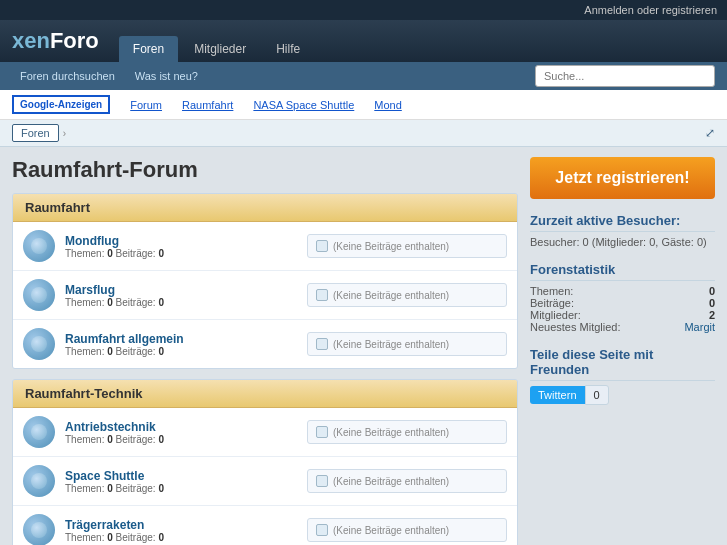  What do you see at coordinates (265, 432) in the screenshot?
I see `forum-row-antriebstechnik: Antriebstechnik Themen: 0 Beiträge: 0 (K…` at bounding box center [265, 432].